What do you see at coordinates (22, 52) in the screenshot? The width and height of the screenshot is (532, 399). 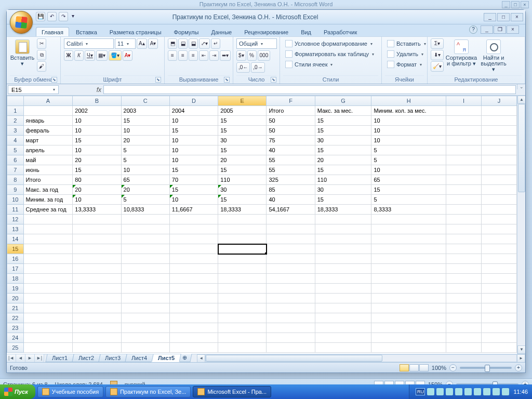 I see `paste-button: Вставить▾` at bounding box center [22, 52].